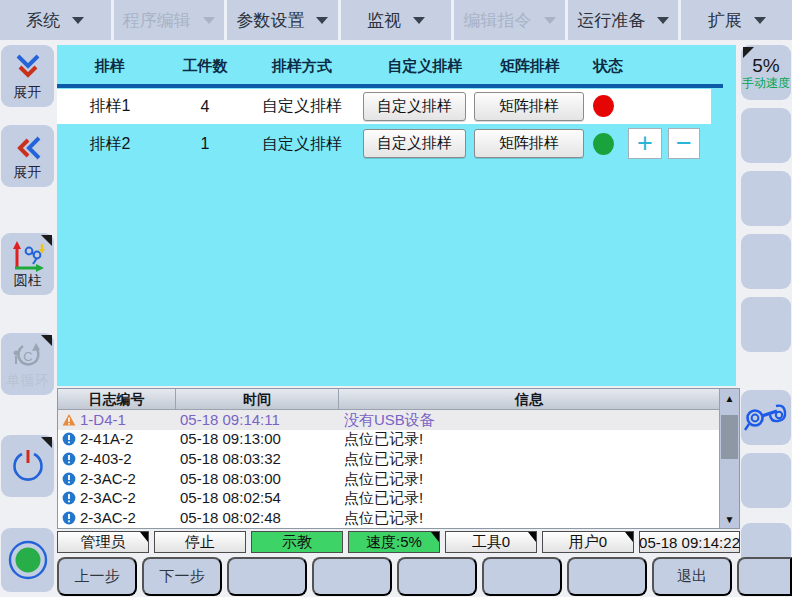 This screenshot has height=597, width=792. I want to click on status-bar: 管理员 停止 示教 速度:5% 工具0 用户0 05-18 09:14:22, so click(396, 542).